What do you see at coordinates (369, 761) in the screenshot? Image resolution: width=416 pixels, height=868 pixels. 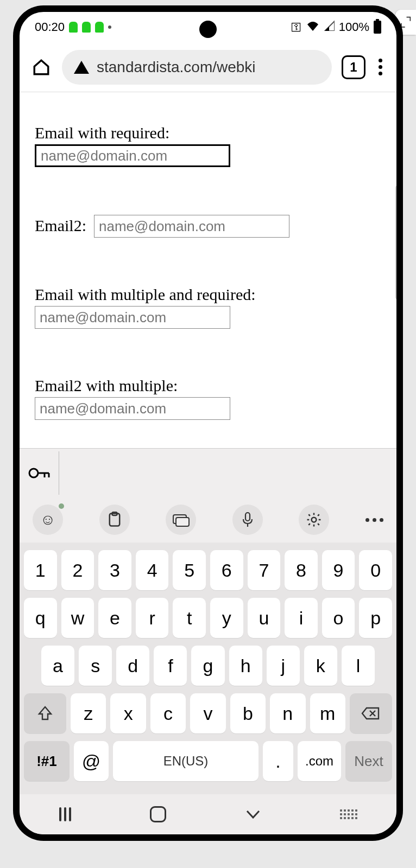 I see `next-key: Next` at bounding box center [369, 761].